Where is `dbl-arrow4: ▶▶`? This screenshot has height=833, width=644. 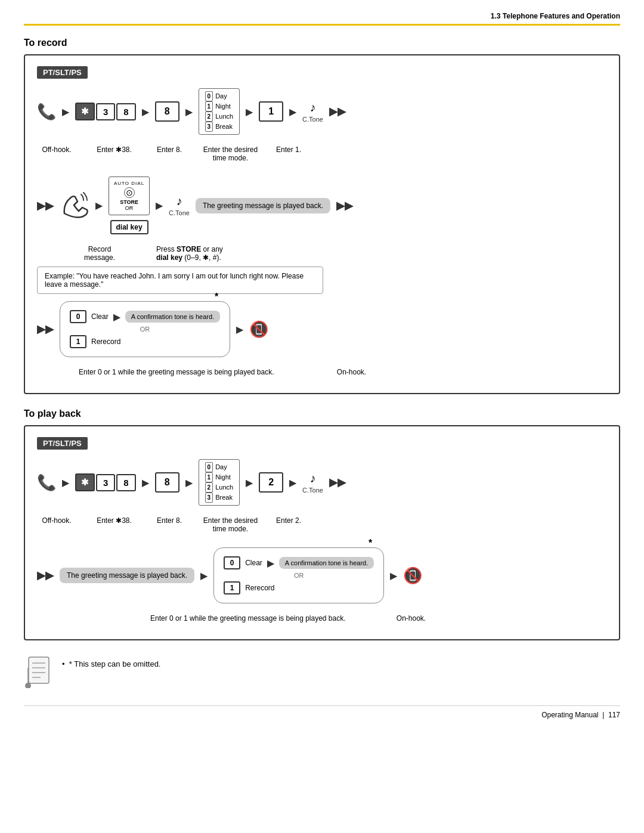 dbl-arrow4: ▶▶ is located at coordinates (45, 329).